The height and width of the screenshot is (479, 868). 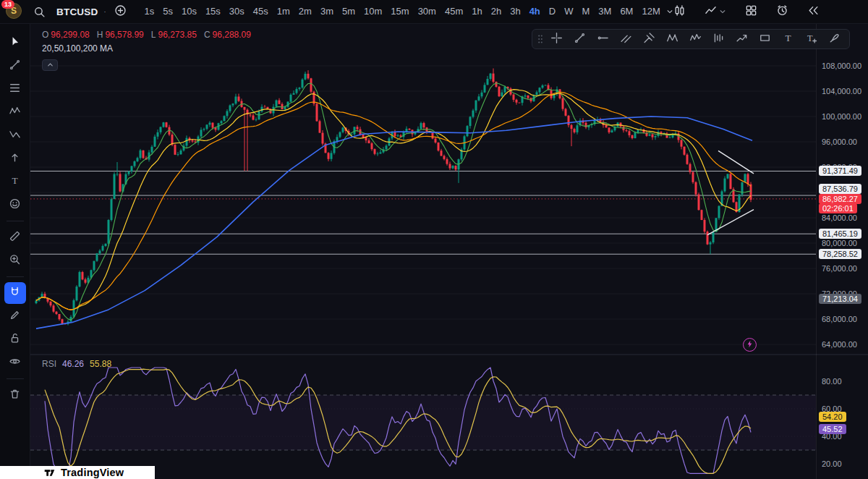 I want to click on tradingview-watermark: TradingView, so click(x=77, y=472).